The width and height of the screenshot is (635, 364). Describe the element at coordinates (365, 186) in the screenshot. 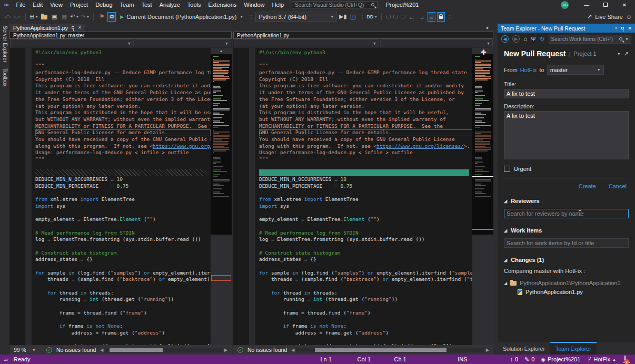

I see `code-line: DEDUCE_MIN_PERCENTAGE = 0.75` at that location.